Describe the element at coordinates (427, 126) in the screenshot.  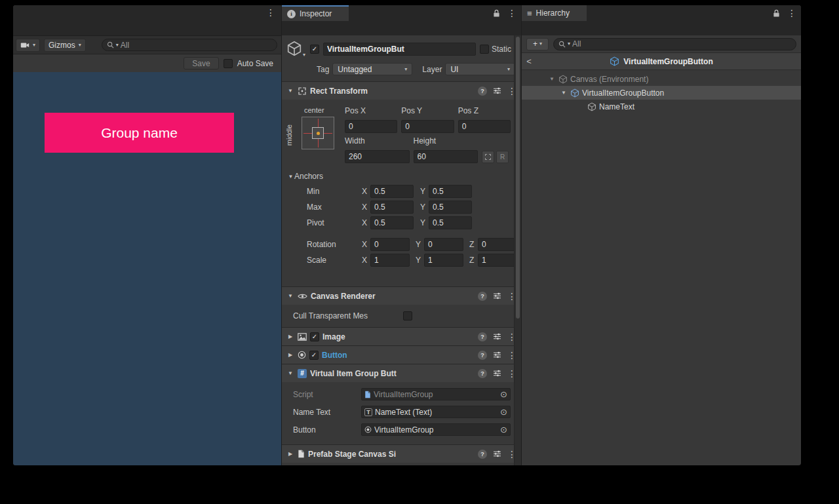
I see `pos-y-field` at that location.